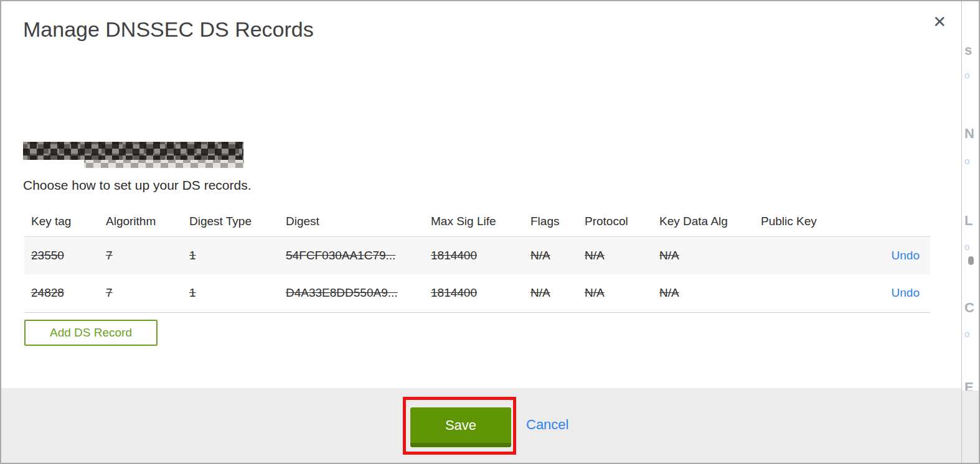 The width and height of the screenshot is (980, 464). What do you see at coordinates (461, 427) in the screenshot?
I see `save-button: Save` at bounding box center [461, 427].